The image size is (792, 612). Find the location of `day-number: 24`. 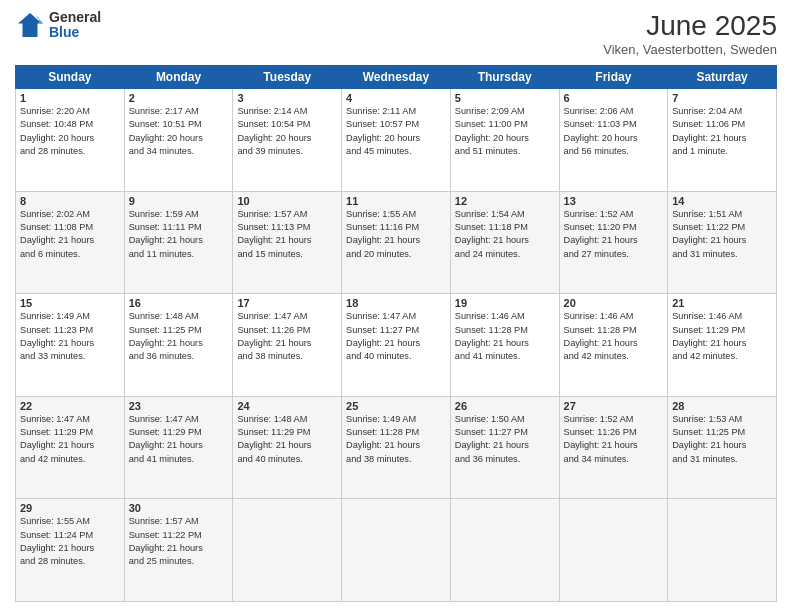

day-number: 24 is located at coordinates (287, 406).